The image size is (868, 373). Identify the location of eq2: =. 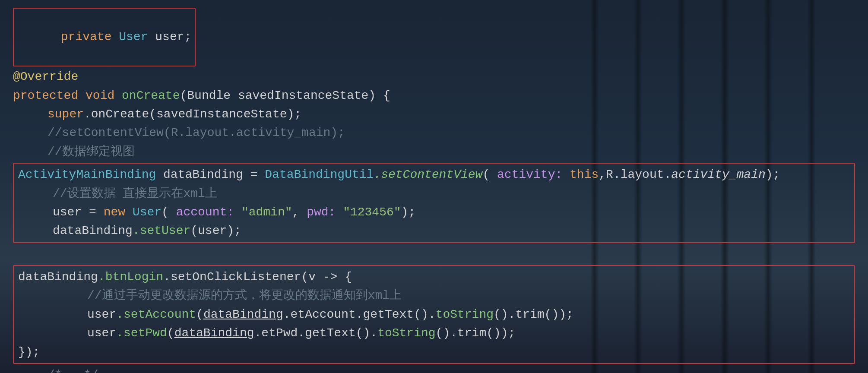
(92, 212).